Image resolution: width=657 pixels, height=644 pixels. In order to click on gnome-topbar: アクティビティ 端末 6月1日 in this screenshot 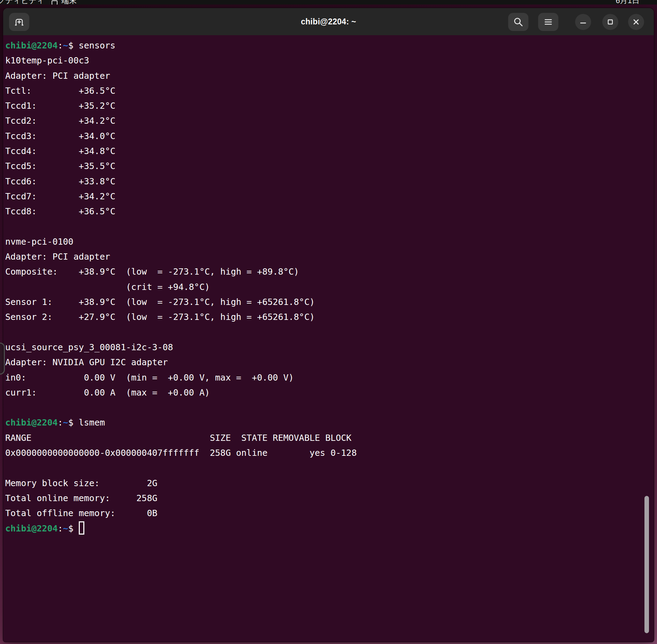, I will do `click(328, 2)`.